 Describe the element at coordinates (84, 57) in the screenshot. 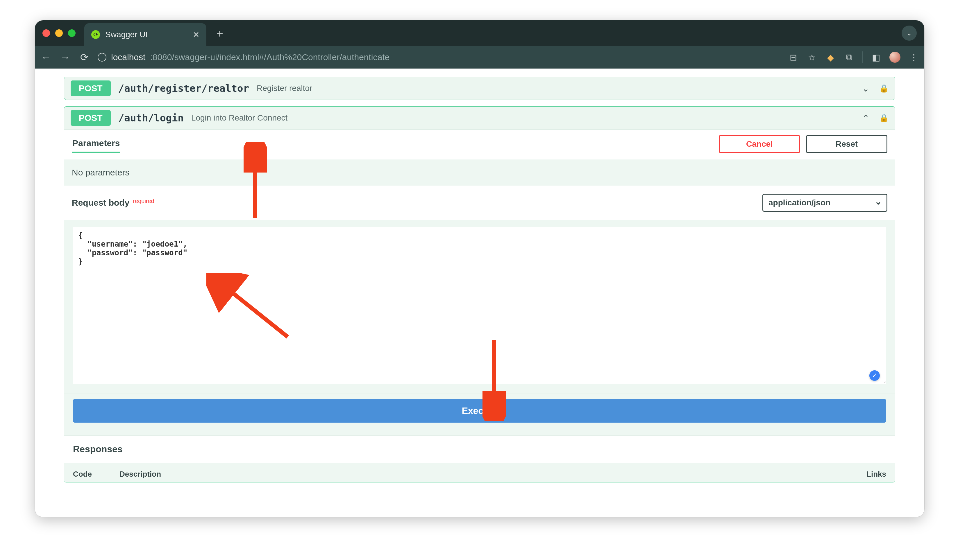

I see `reload-button: ⟳` at that location.